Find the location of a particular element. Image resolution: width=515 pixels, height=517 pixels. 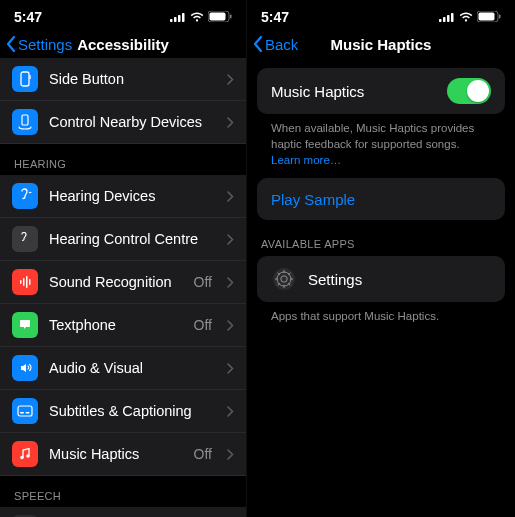

music-haptics-row: Music Haptics Off is located at coordinates (123, 454).